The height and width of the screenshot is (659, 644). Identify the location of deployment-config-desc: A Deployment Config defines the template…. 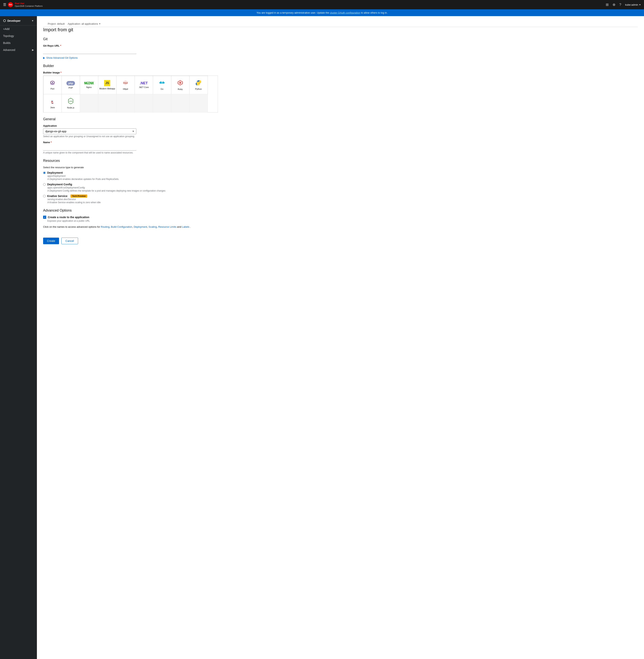
(343, 191).